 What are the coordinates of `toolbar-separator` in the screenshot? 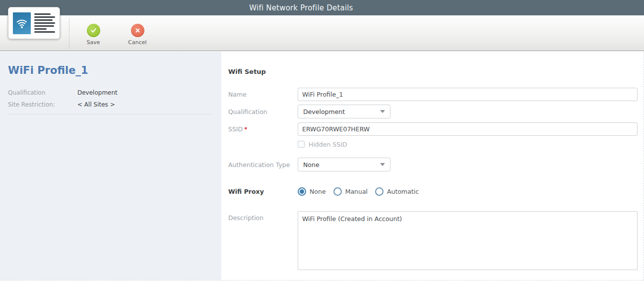 It's located at (69, 33).